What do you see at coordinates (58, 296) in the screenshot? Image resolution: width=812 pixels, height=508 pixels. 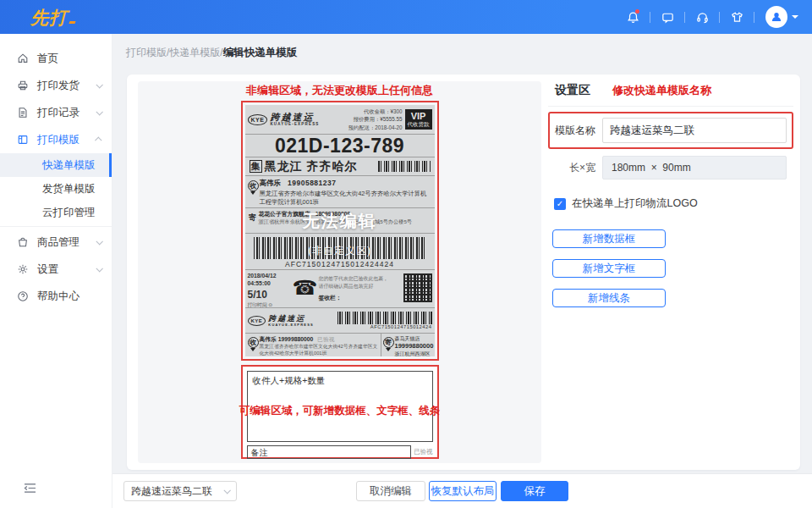 I see `sidebar-item-label: 帮助中心` at bounding box center [58, 296].